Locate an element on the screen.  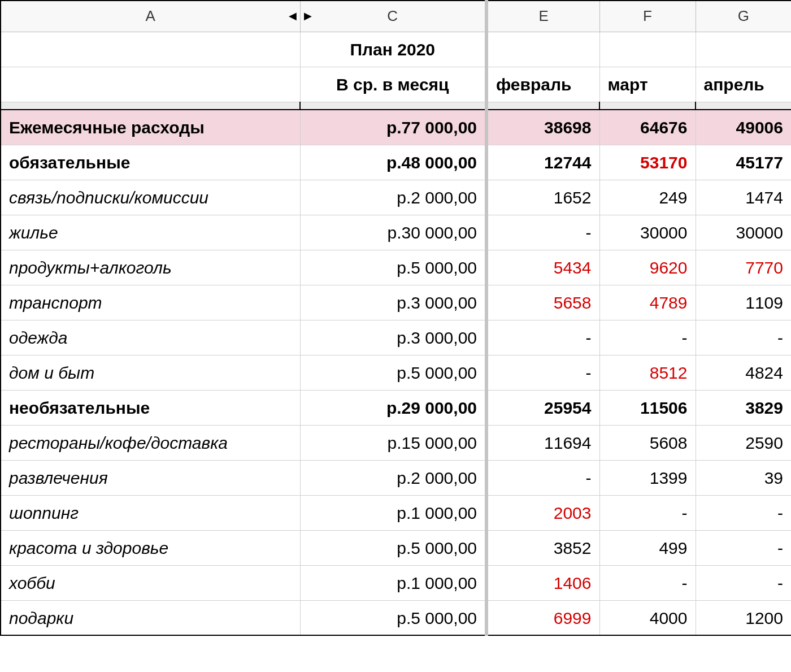
column-header-A: A ◀ is located at coordinates (150, 16).